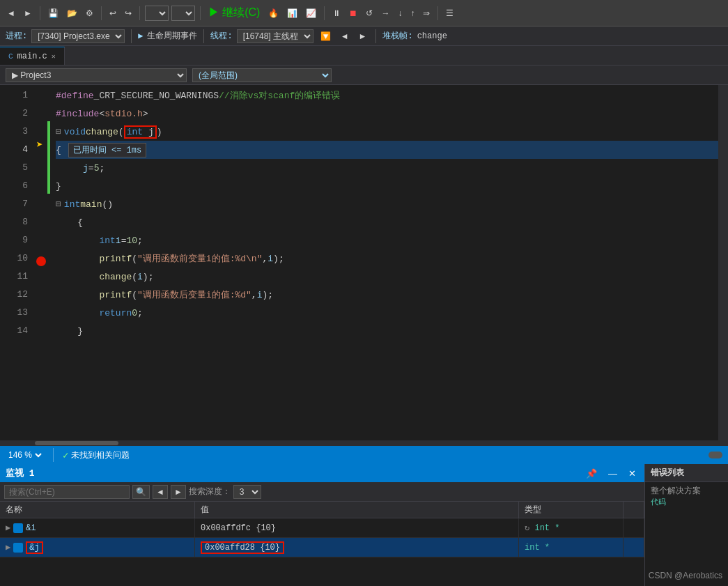  I want to click on code-token: =, so click(91, 169).